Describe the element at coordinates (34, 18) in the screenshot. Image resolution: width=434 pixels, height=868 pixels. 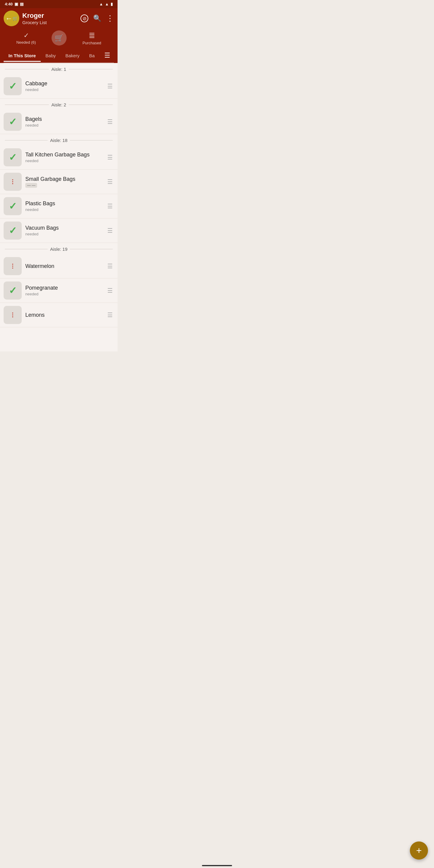
I see `store-info: Kroger Grocery List` at that location.